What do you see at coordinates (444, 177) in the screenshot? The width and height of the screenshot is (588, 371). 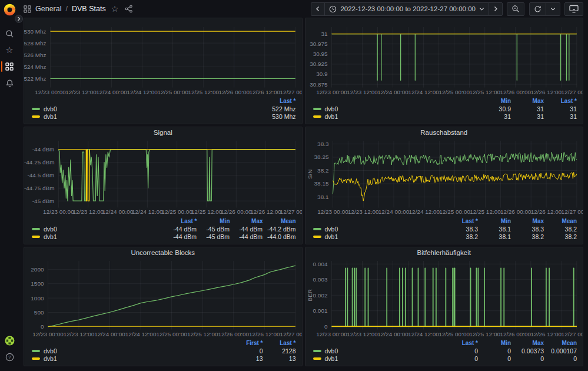 I see `timeseries-chart: 38.138.1538.238.2538.312/23 00:0012/23 1…` at bounding box center [444, 177].